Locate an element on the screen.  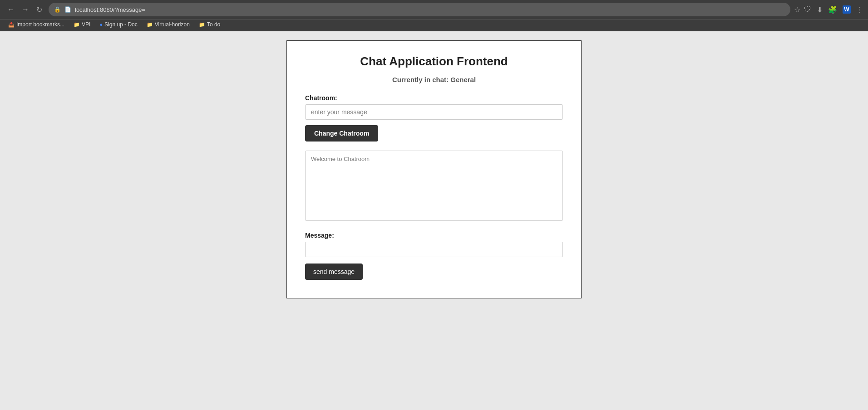
change-chatroom-button: Change Chatroom is located at coordinates (341, 133).